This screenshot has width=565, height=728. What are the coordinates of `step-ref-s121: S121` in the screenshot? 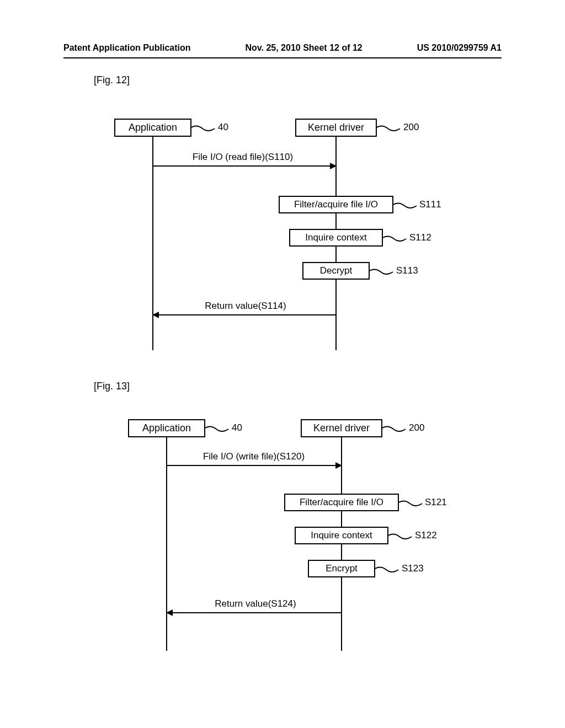 It's located at (436, 502).